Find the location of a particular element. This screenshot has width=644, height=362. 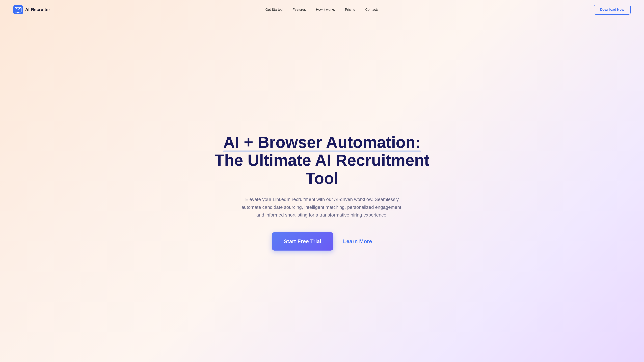

hero-subtitle: Elevate your LinkedIn recruitment with o… is located at coordinates (322, 207).